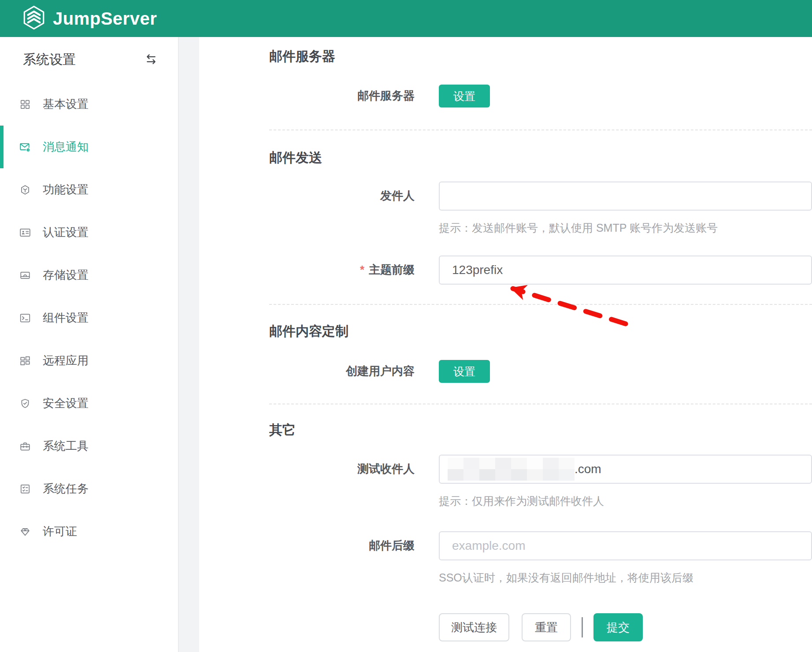 This screenshot has height=652, width=812. Describe the element at coordinates (89, 489) in the screenshot. I see `sidebar-item-system-tasks: 系统任务` at that location.